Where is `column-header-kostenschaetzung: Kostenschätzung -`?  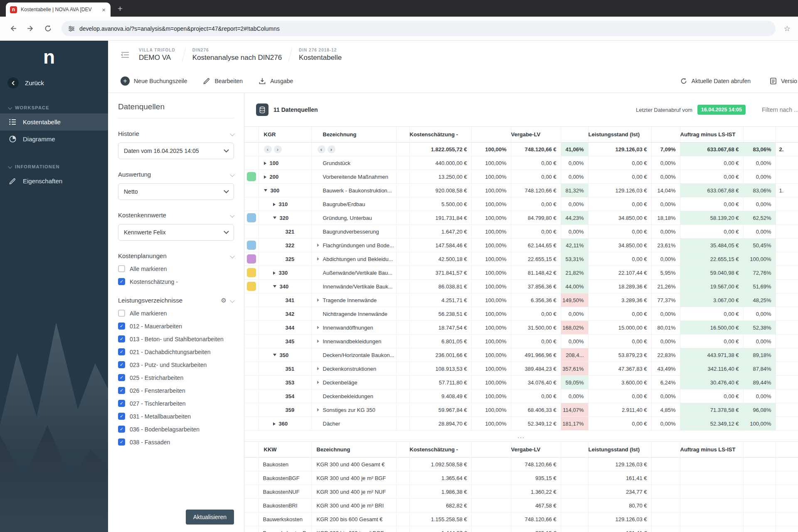
column-header-kostenschaetzung: Kostenschätzung - is located at coordinates (441, 450).